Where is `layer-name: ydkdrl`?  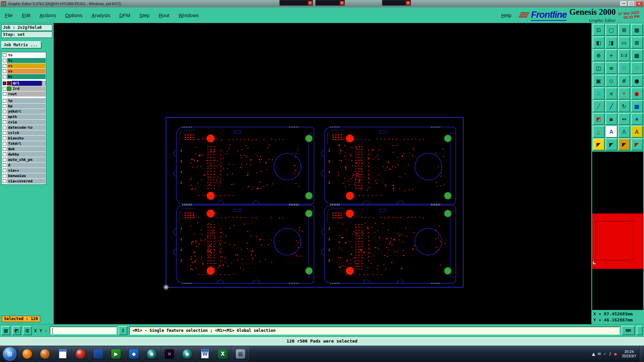 layer-name: ydkdrl is located at coordinates (26, 111).